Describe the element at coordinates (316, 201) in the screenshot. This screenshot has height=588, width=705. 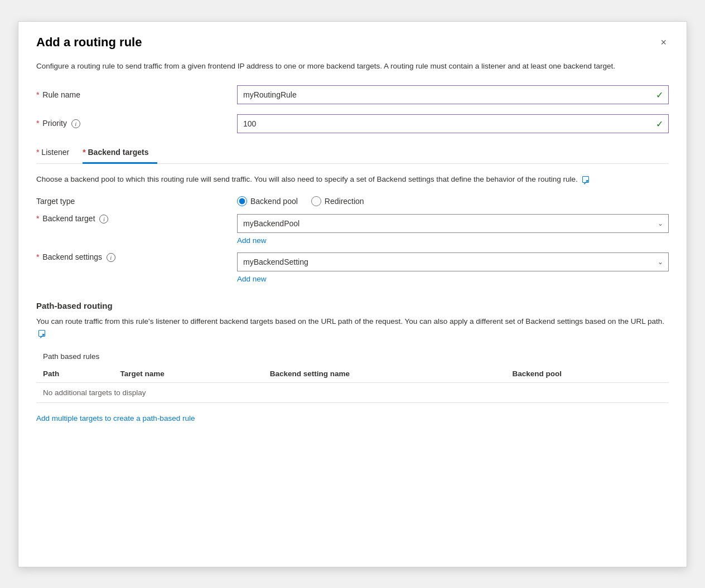
I see `radio-redirection-input` at that location.